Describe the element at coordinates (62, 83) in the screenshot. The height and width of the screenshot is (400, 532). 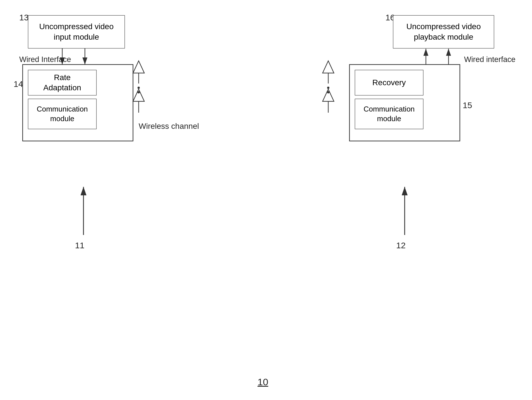
I see `rate-adaptation-label: RateAdaptation` at that location.